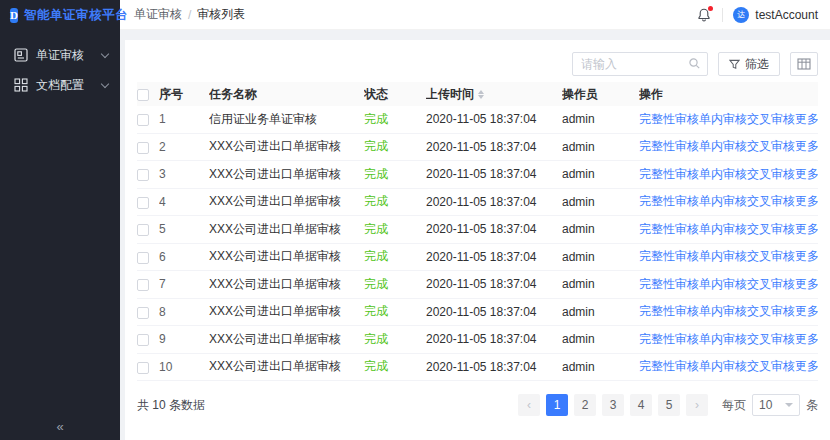 The image size is (830, 440). I want to click on header-name: 任务名称, so click(286, 94).